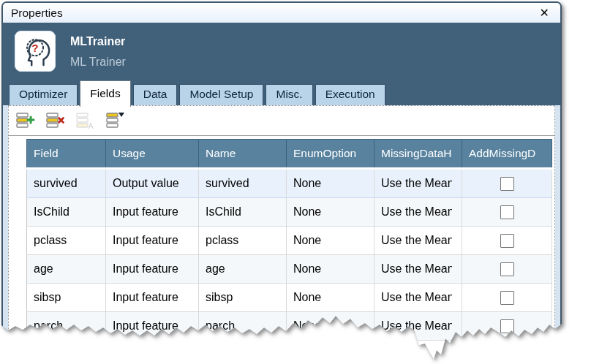 This screenshot has height=364, width=591. I want to click on cell-name: age, so click(243, 269).